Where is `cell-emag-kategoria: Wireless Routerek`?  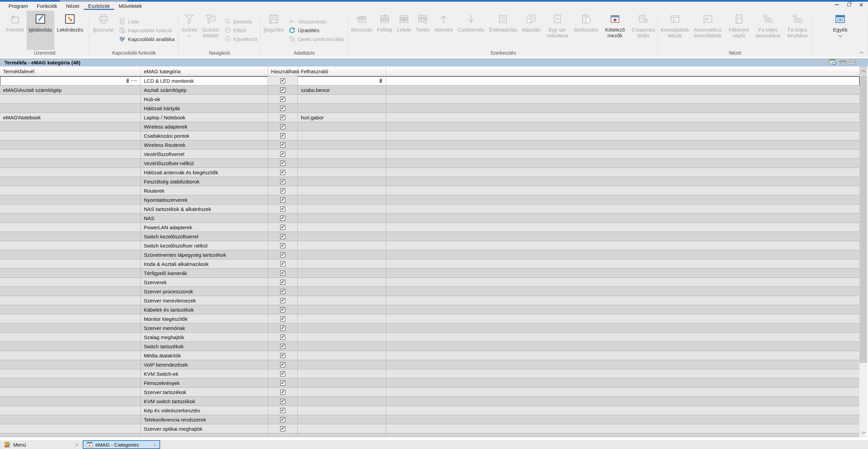 cell-emag-kategoria: Wireless Routerek is located at coordinates (204, 145).